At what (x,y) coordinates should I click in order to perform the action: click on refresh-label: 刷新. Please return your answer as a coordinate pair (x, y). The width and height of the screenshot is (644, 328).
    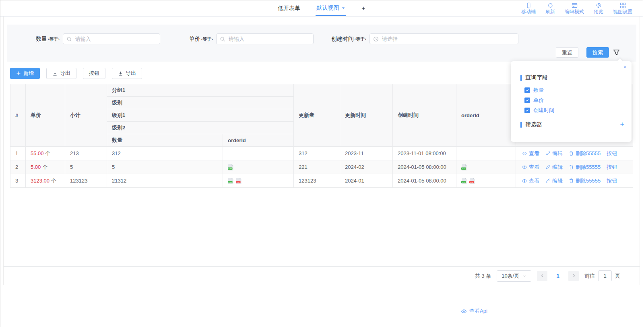
    Looking at the image, I should click on (550, 12).